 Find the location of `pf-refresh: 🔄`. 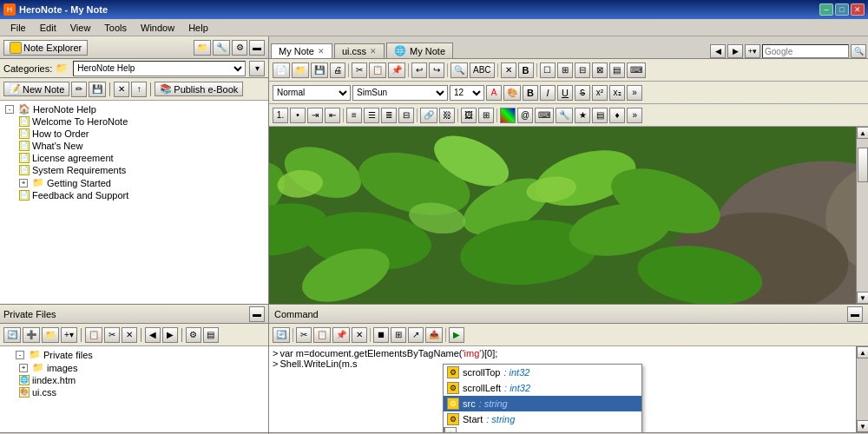

pf-refresh: 🔄 is located at coordinates (12, 335).